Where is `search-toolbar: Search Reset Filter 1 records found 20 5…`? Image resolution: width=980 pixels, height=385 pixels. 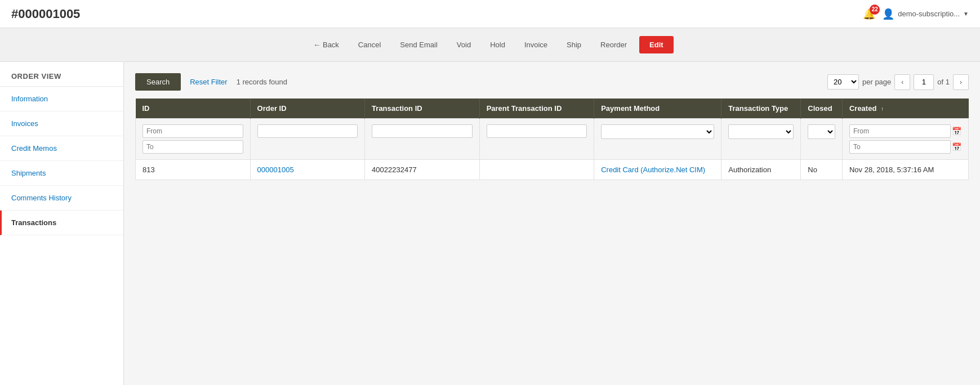
search-toolbar: Search Reset Filter 1 records found 20 5… is located at coordinates (552, 82).